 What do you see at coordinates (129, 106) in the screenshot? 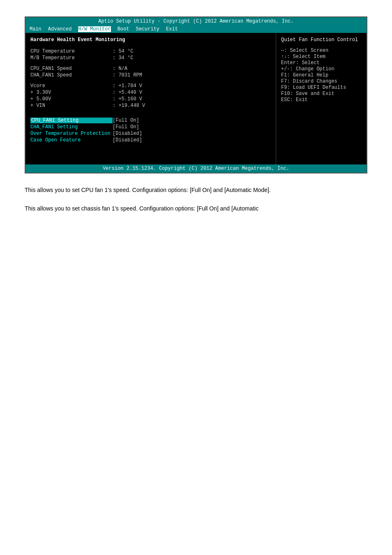
I see `vin-value: : +19.448 V` at bounding box center [129, 106].